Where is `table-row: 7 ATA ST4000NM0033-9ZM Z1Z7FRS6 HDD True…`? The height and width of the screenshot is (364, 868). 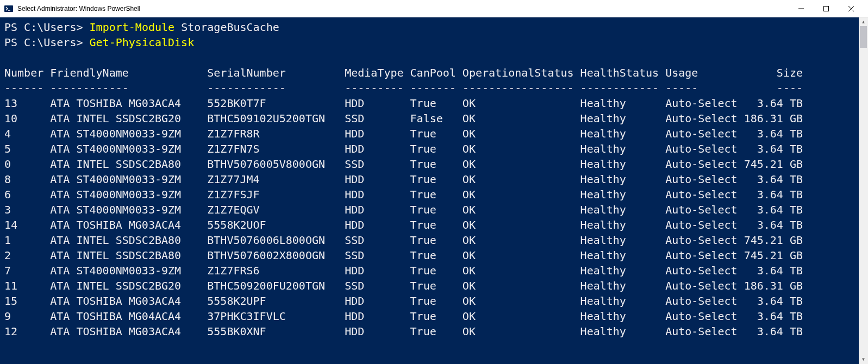 table-row: 7 ATA ST4000NM0033-9ZM Z1Z7FRS6 HDD True… is located at coordinates (429, 271).